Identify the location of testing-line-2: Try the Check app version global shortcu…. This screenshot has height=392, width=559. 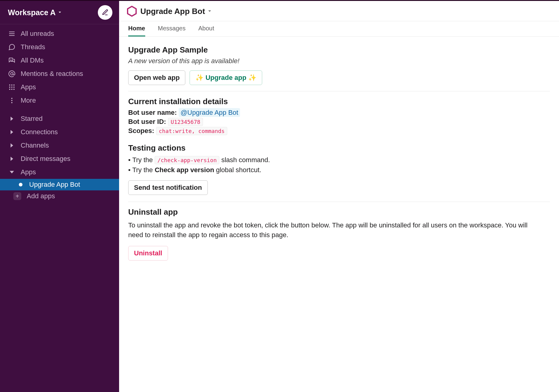
(339, 170).